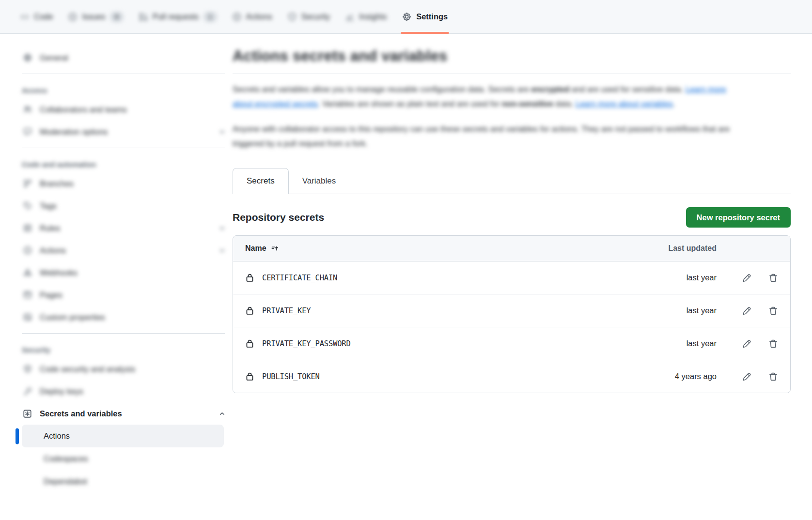  What do you see at coordinates (124, 132) in the screenshot?
I see `sidebar-item-moderation: Moderation options` at bounding box center [124, 132].